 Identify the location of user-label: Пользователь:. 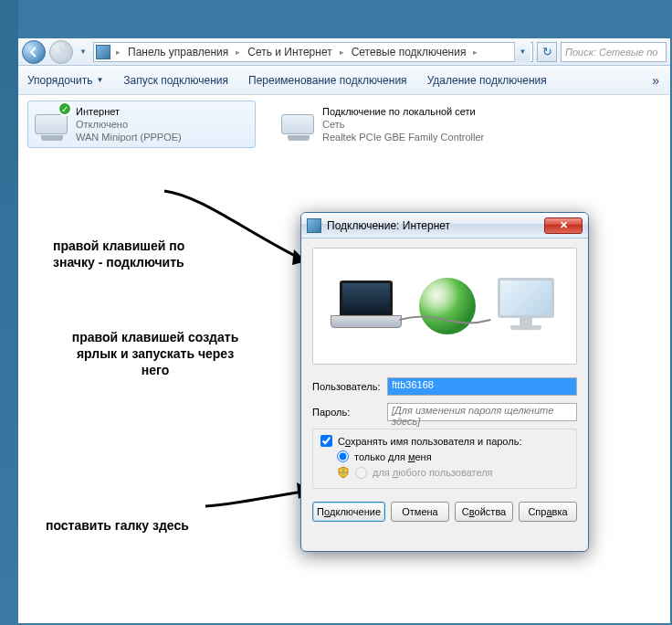
(348, 387).